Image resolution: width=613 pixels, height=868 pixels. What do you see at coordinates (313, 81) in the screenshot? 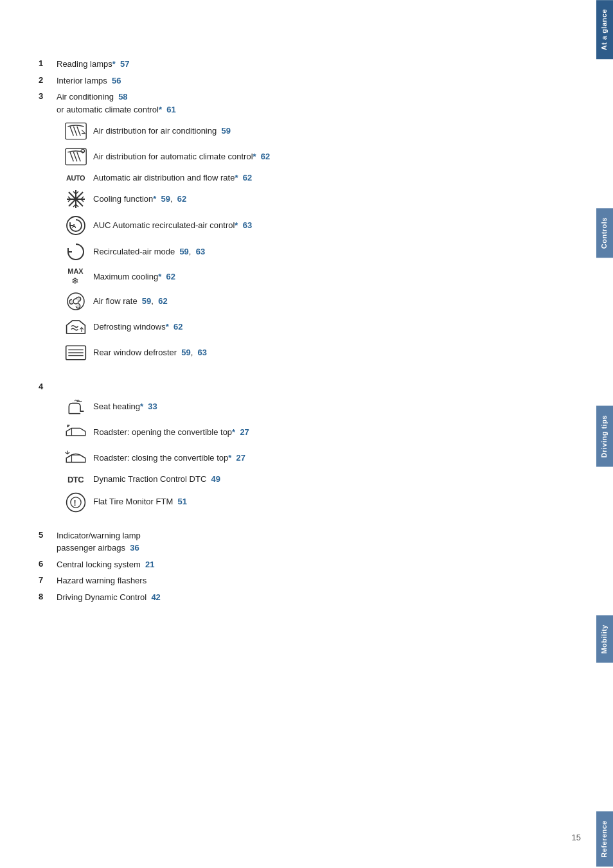
I see `list-item-2: 2 Interior lamps 56` at bounding box center [313, 81].